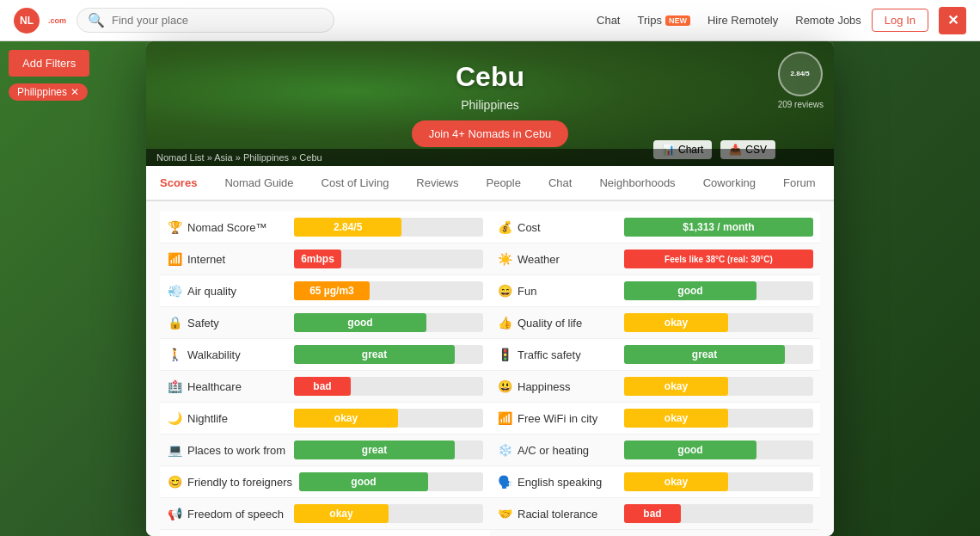 The width and height of the screenshot is (980, 536). Describe the element at coordinates (554, 451) in the screenshot. I see `ac-label: A/C or heating` at that location.